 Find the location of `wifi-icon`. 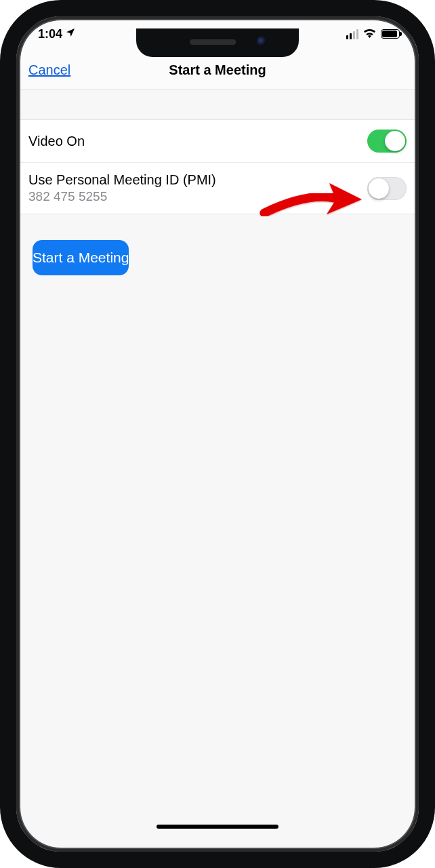

wifi-icon is located at coordinates (370, 34).